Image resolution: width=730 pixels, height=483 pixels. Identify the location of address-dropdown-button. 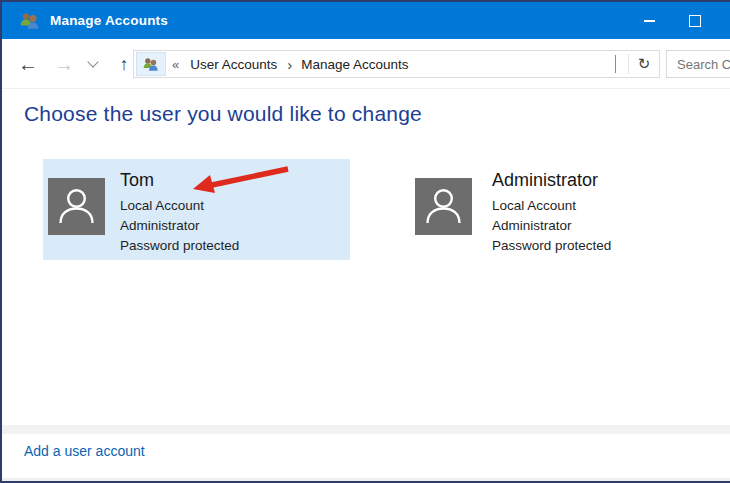
(616, 64).